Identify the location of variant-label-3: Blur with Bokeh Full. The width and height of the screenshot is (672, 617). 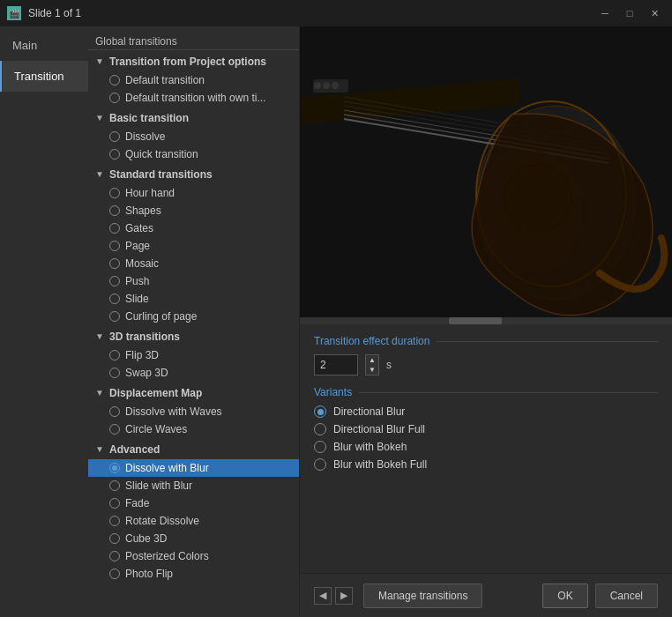
(380, 465).